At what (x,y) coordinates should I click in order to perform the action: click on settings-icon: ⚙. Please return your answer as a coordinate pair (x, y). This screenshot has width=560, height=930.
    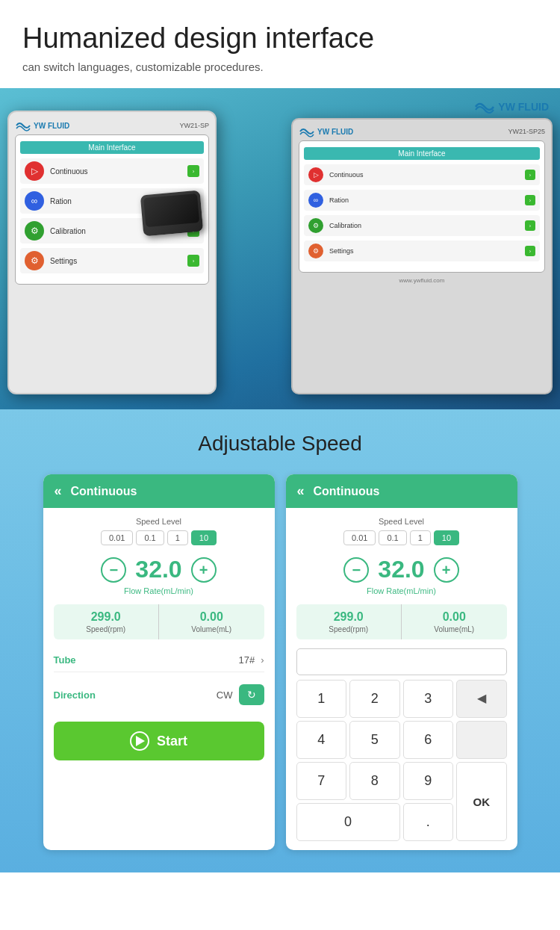
    Looking at the image, I should click on (34, 261).